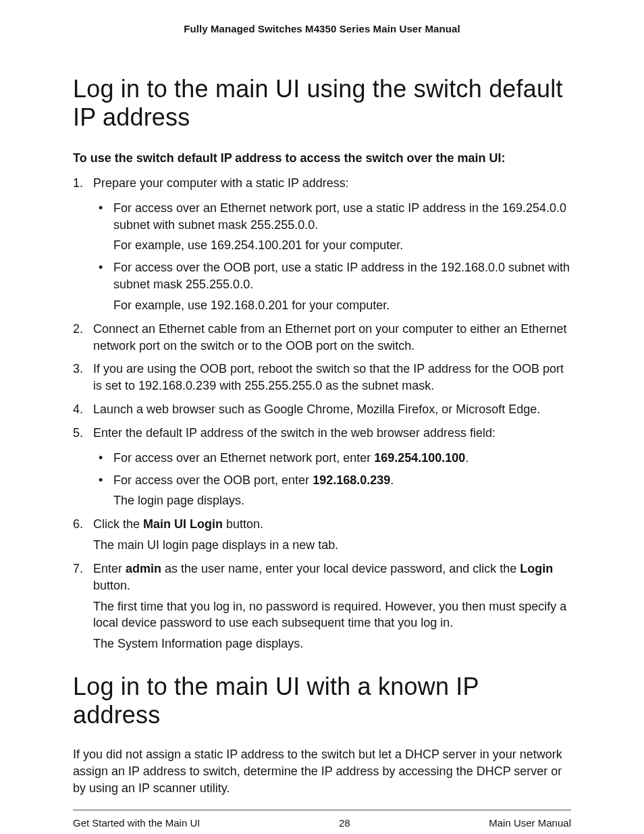 This screenshot has height=834, width=644. What do you see at coordinates (332, 257) in the screenshot?
I see `step-1-bullets: For access over an Ethernet network port…` at bounding box center [332, 257].